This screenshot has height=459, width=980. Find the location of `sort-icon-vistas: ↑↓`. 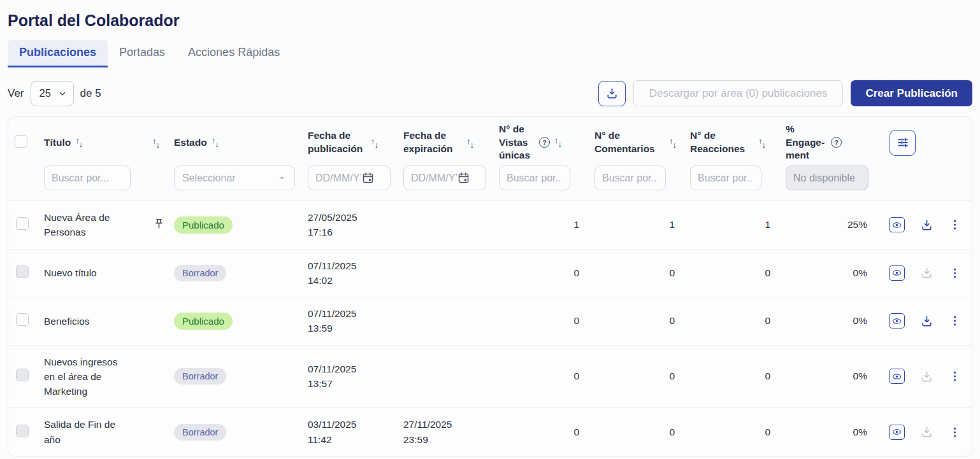

sort-icon-vistas: ↑↓ is located at coordinates (558, 143).